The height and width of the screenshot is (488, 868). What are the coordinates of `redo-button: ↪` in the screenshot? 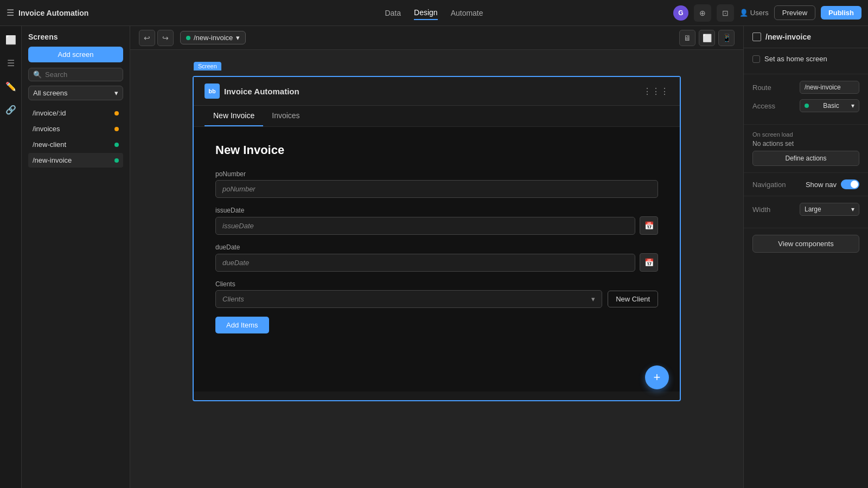 It's located at (165, 38).